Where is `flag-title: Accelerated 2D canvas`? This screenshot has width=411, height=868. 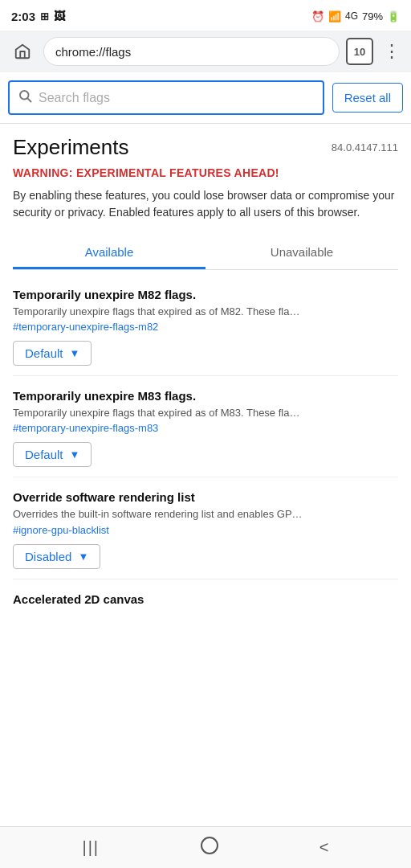 flag-title: Accelerated 2D canvas is located at coordinates (206, 600).